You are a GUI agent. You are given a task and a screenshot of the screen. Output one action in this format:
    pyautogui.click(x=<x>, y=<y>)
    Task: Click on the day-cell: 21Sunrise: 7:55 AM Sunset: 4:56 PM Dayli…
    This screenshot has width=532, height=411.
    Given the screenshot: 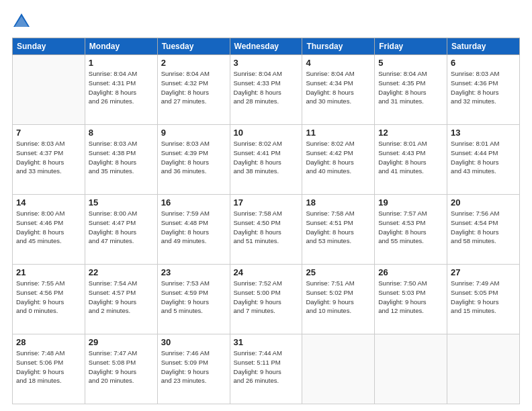 What is the action you would take?
    pyautogui.click(x=49, y=300)
    